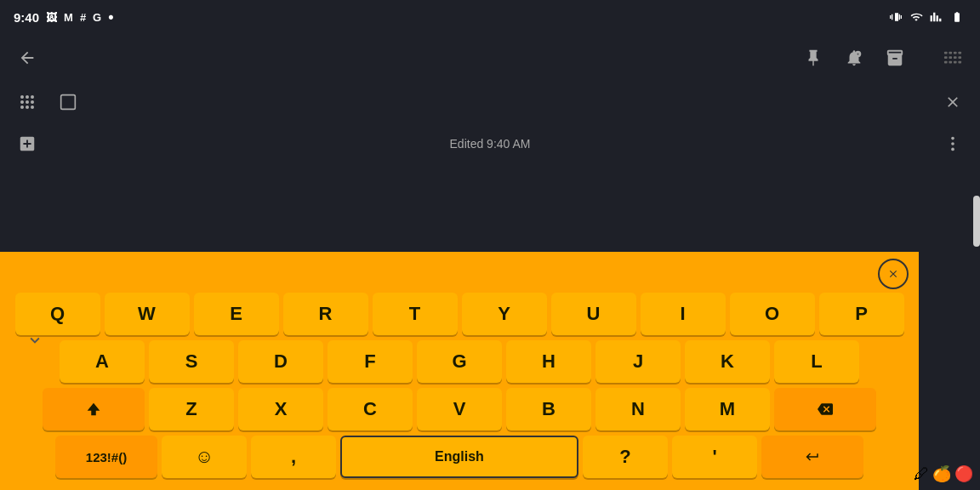 This screenshot has height=490, width=980. Describe the element at coordinates (942, 474) in the screenshot. I see `app-icon-2: 🍊` at that location.